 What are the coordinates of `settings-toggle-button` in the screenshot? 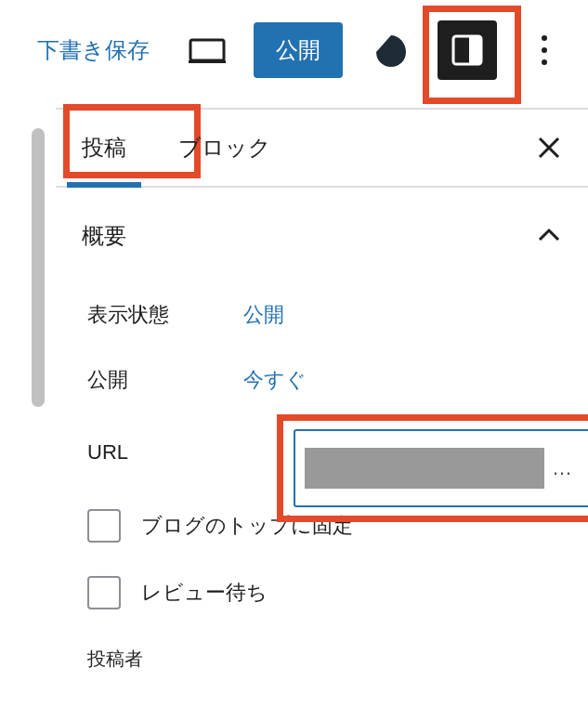 It's located at (467, 50).